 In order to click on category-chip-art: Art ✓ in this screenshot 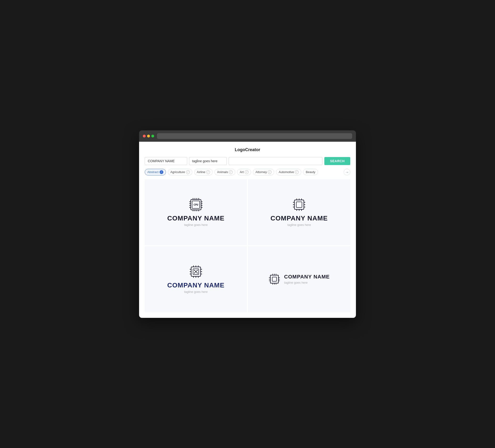, I will do `click(244, 172)`.